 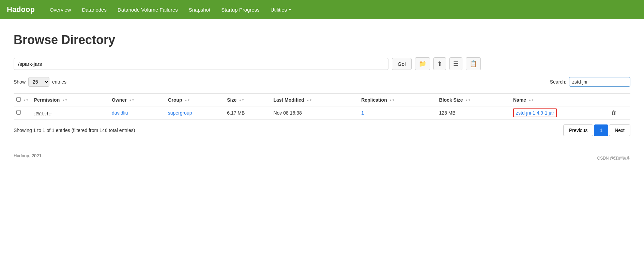 What do you see at coordinates (322, 106) in the screenshot?
I see `directory-table: ▲▼ Permission ▲▼ Owner ▲▼ Group ▲▼ Size …` at bounding box center [322, 106].